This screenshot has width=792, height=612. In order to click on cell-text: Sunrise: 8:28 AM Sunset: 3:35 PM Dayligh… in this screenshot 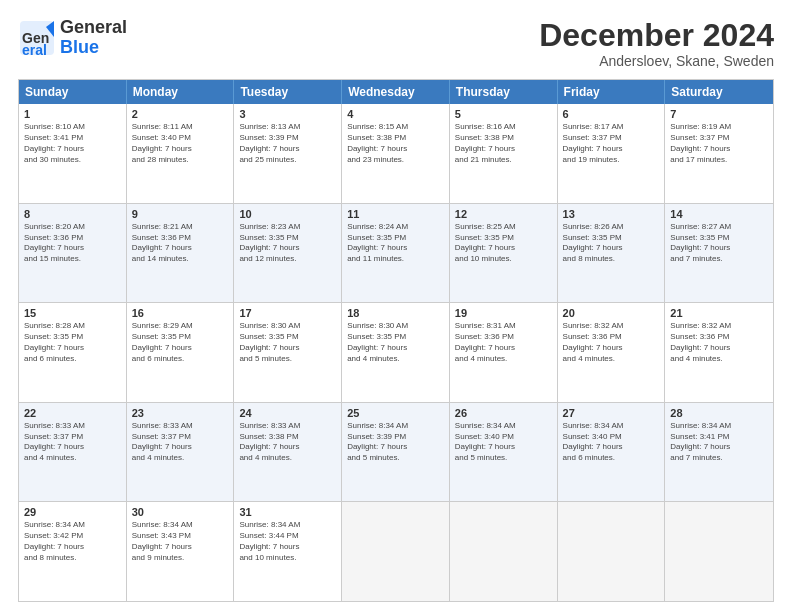, I will do `click(72, 342)`.